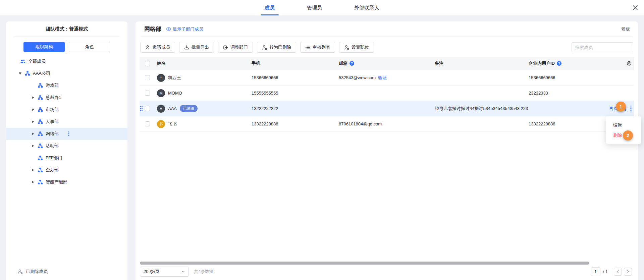 This screenshot has height=280, width=644. What do you see at coordinates (482, 63) in the screenshot?
I see `col-remark: 备注` at bounding box center [482, 63].